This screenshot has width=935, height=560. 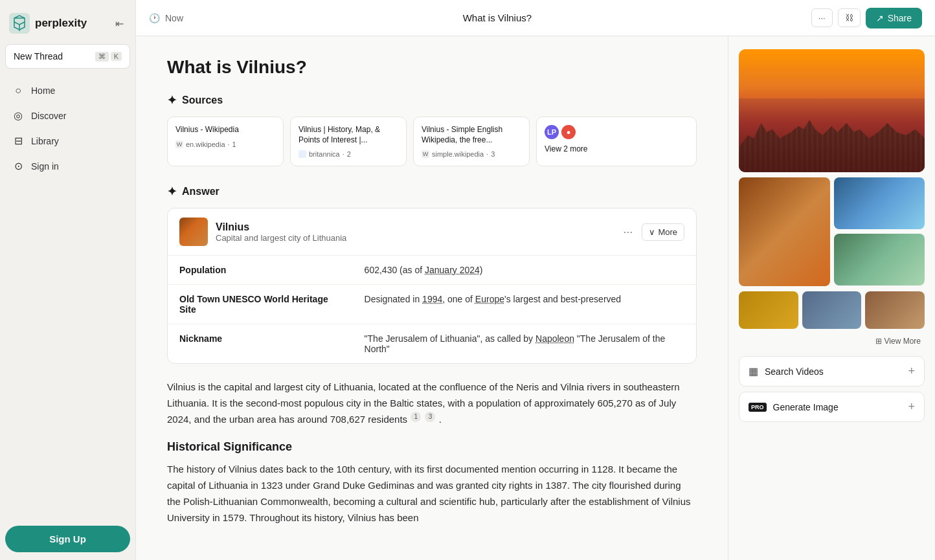 I want to click on sources-section: ✦ Sources Vilnius - Wikipedia W en.wikip…, so click(x=432, y=129).